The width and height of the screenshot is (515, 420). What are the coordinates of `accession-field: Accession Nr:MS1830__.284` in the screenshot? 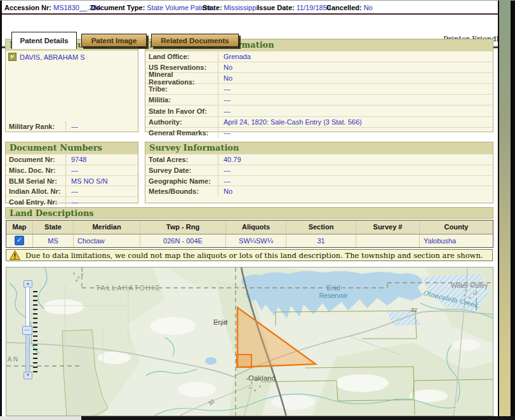 It's located at (53, 8).